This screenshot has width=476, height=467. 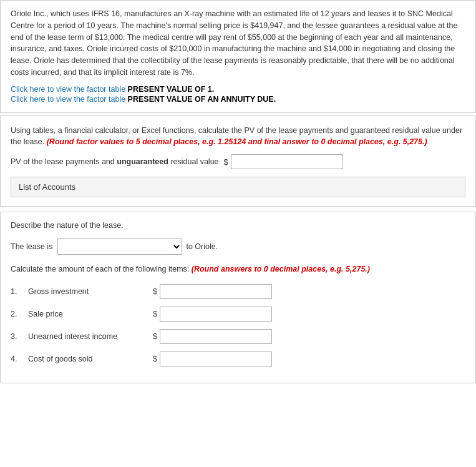 I want to click on item-number-4: 4., so click(x=19, y=359).